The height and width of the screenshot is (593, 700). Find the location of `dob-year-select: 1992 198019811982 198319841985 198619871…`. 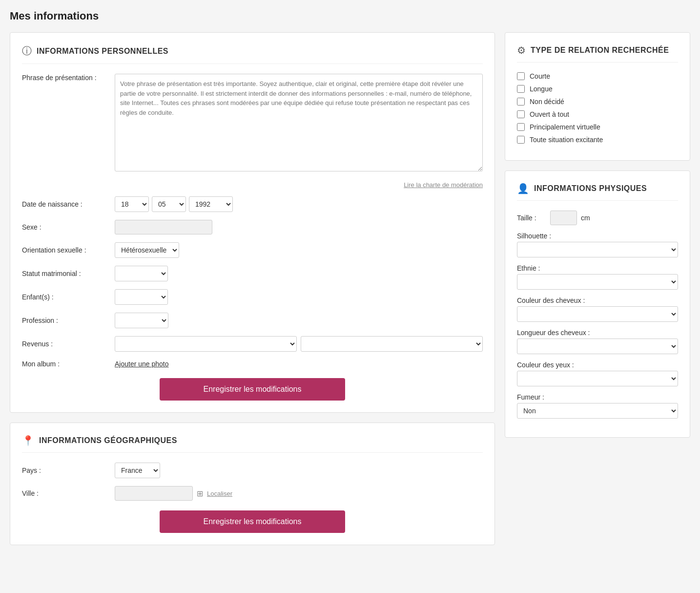

dob-year-select: 1992 198019811982 198319841985 198619871… is located at coordinates (211, 204).